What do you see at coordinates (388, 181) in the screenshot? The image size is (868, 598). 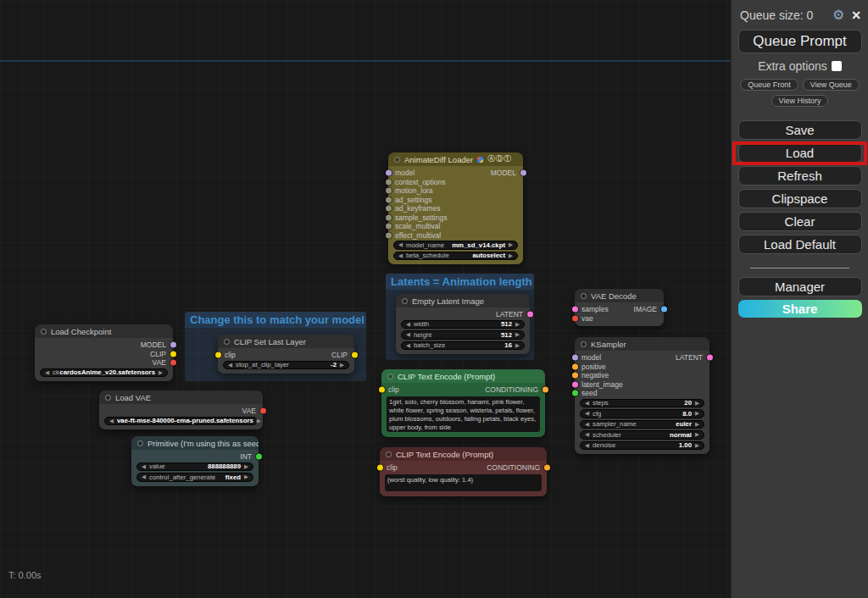 I see `context_options-input-slot` at bounding box center [388, 181].